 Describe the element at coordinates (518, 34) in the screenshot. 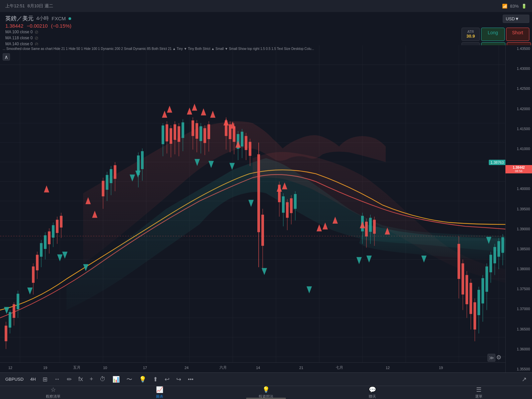

I see `short-button: Short` at that location.